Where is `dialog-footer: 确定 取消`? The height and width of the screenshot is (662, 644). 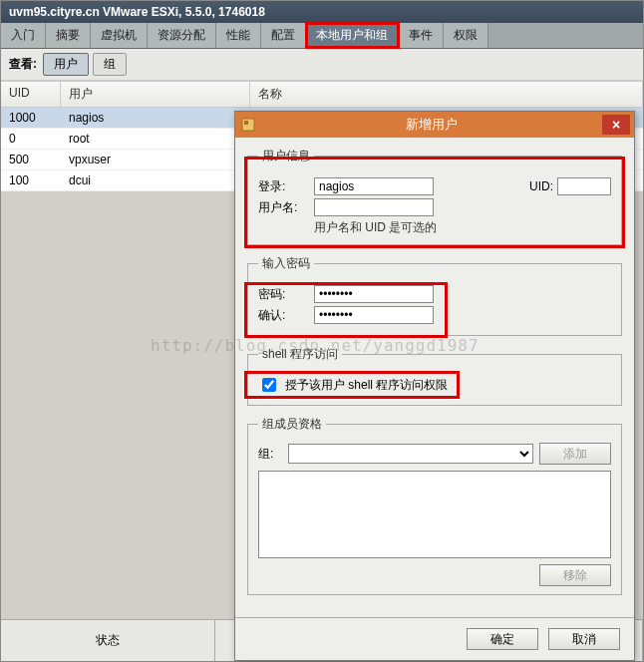 dialog-footer: 确定 取消 is located at coordinates (435, 638).